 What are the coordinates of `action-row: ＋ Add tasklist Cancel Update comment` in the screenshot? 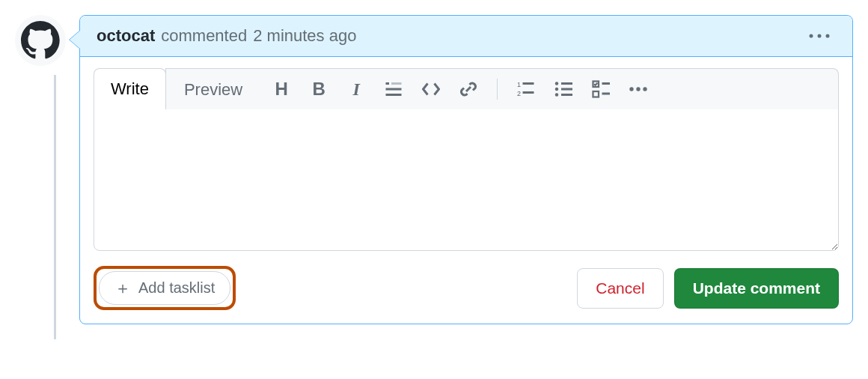 It's located at (466, 288).